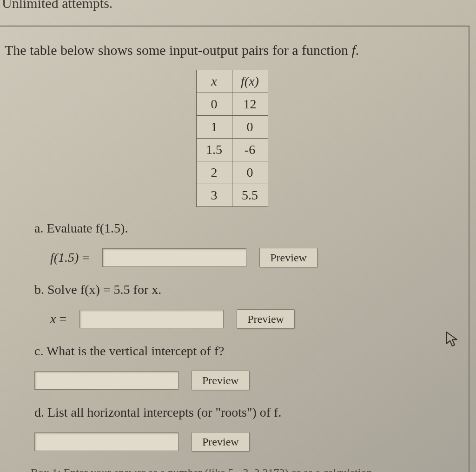  I want to click on question-d-text: d. List all horizontal intercepts (or "r…, so click(247, 412).